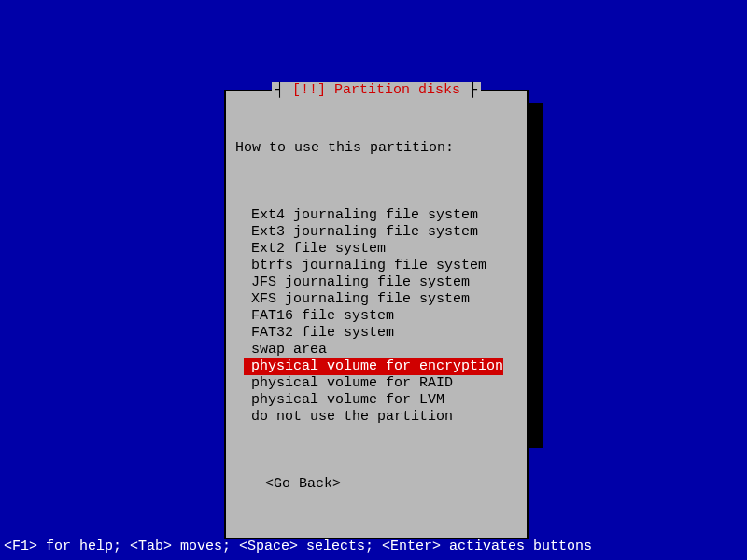 Image resolution: width=747 pixels, height=560 pixels. What do you see at coordinates (286, 349) in the screenshot?
I see `filesystem-option: swap area` at bounding box center [286, 349].